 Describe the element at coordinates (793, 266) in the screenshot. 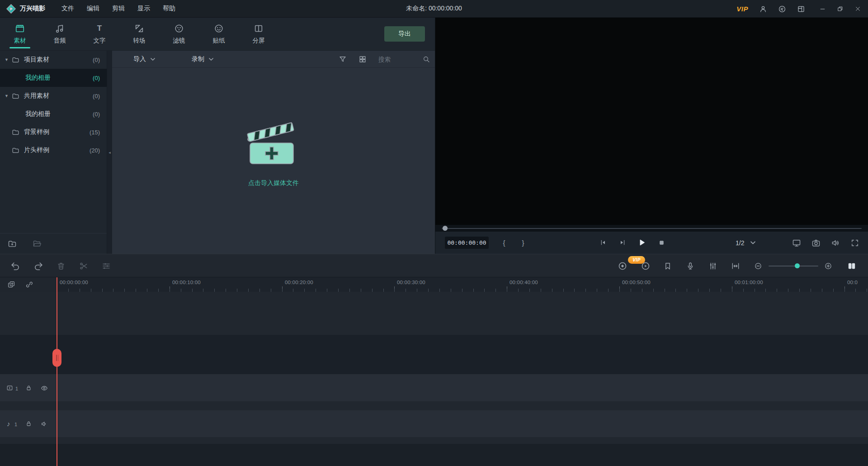

I see `zoom-slider-track` at that location.